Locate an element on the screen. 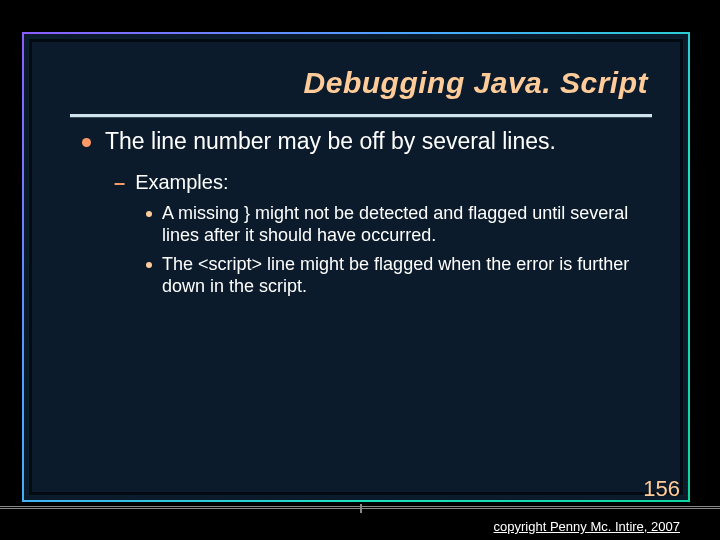  bullet-text: A missing } might not be detected and fl… is located at coordinates (403, 224).